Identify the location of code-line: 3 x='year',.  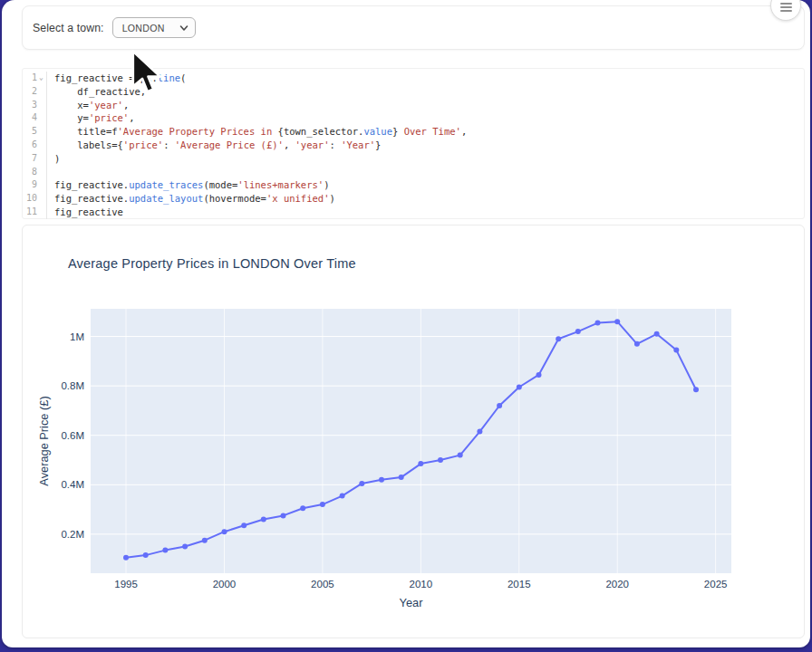
(413, 105).